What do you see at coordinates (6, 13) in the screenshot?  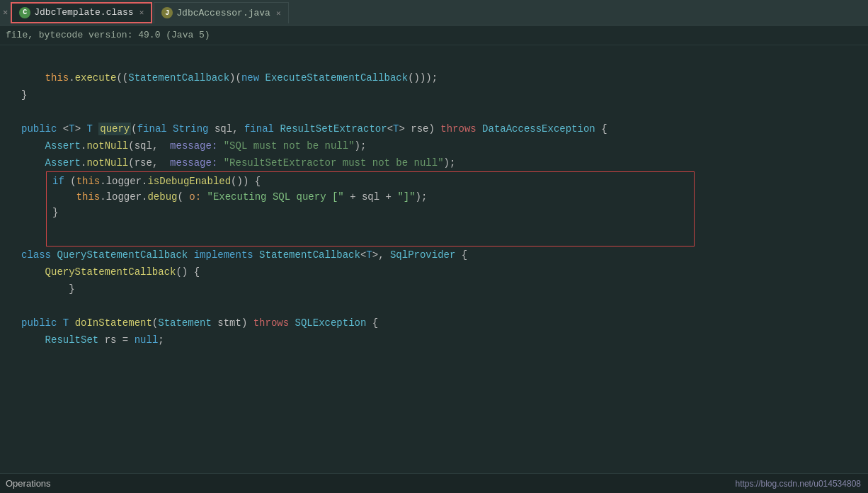 I see `global-close: ✕` at bounding box center [6, 13].